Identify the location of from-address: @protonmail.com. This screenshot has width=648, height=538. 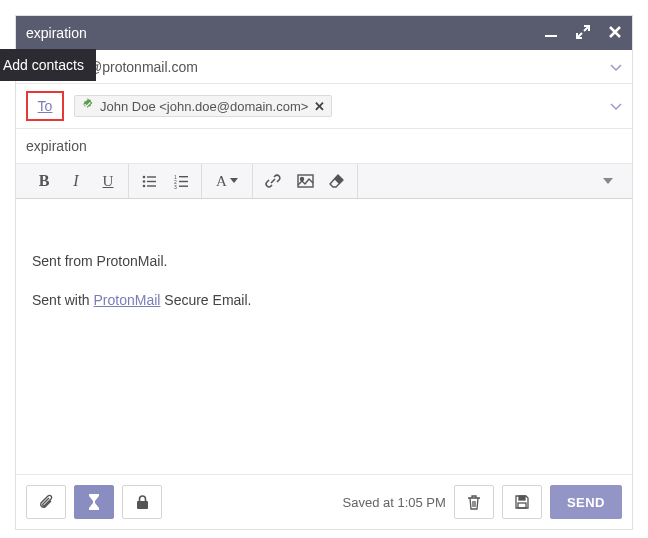
(143, 67).